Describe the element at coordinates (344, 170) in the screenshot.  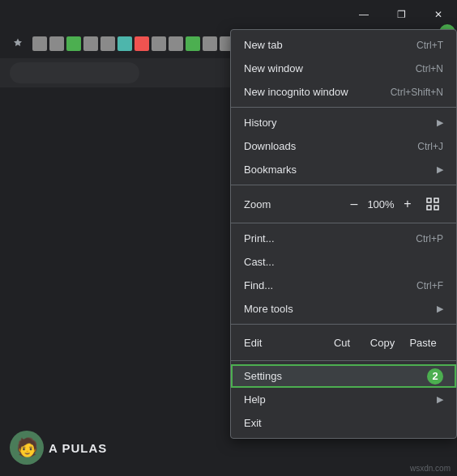
I see `menu-item-bookmarks: Bookmarks ▶` at that location.